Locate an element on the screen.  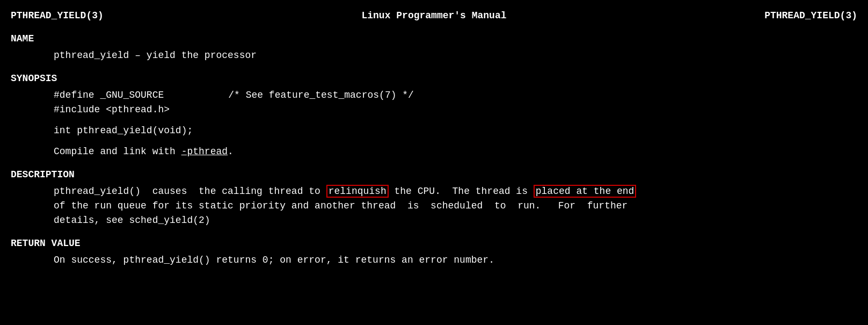
return-title: RETURN VALUE is located at coordinates (434, 244).